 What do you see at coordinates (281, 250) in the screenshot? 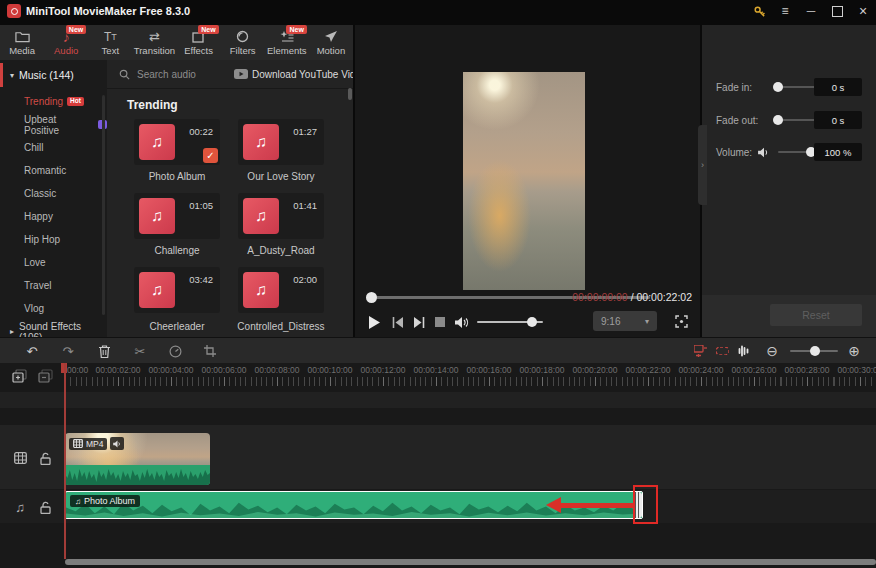
I see `music-card-title: A_Dusty_Road` at bounding box center [281, 250].